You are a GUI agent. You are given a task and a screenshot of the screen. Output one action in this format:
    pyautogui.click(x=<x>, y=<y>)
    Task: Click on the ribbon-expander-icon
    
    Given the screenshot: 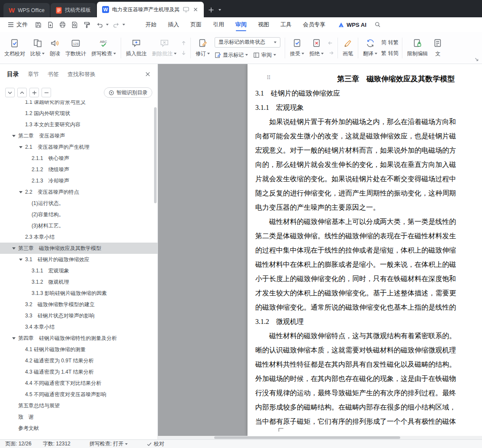 What is the action you would take?
    pyautogui.click(x=477, y=60)
    